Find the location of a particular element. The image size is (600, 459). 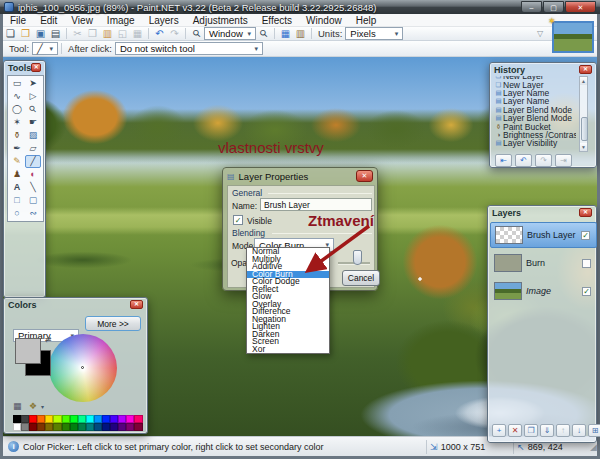

menu-view: View is located at coordinates (82, 20).